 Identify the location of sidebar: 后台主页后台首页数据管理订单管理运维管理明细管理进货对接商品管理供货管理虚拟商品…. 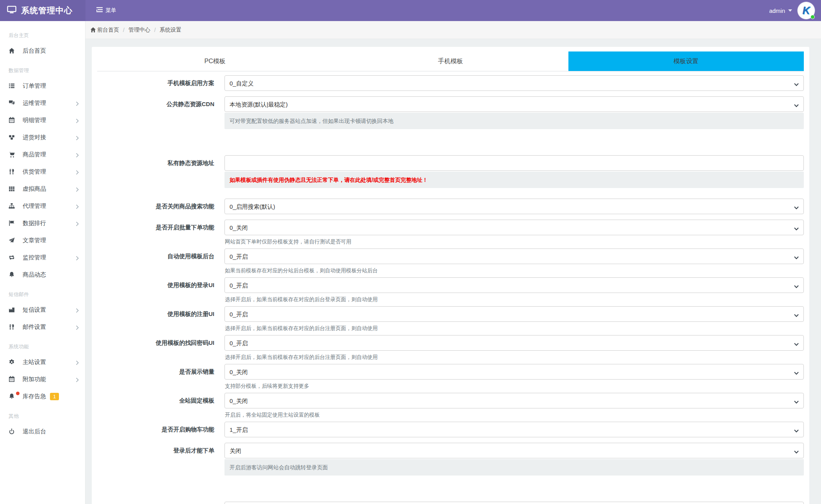
(43, 263).